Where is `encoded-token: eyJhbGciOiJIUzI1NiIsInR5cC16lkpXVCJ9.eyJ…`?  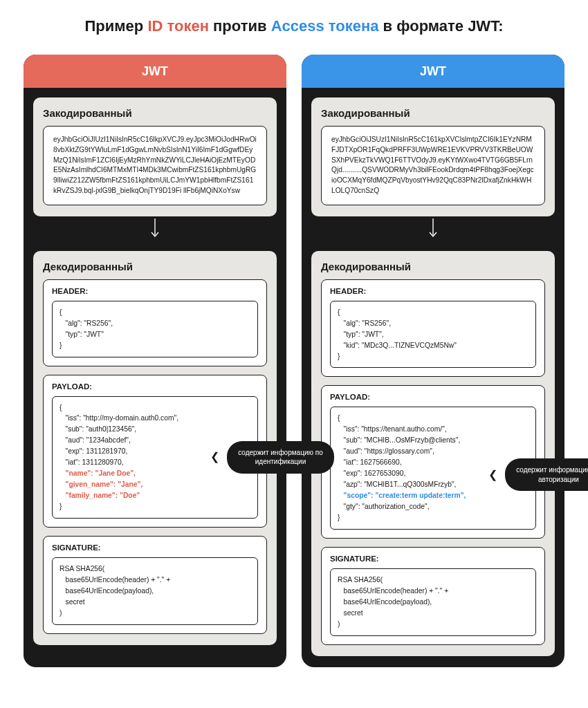
encoded-token: eyJhbGciOiJIUzI1NiIsInR5cC16lkpXVCJ9.eyJ… is located at coordinates (155, 166).